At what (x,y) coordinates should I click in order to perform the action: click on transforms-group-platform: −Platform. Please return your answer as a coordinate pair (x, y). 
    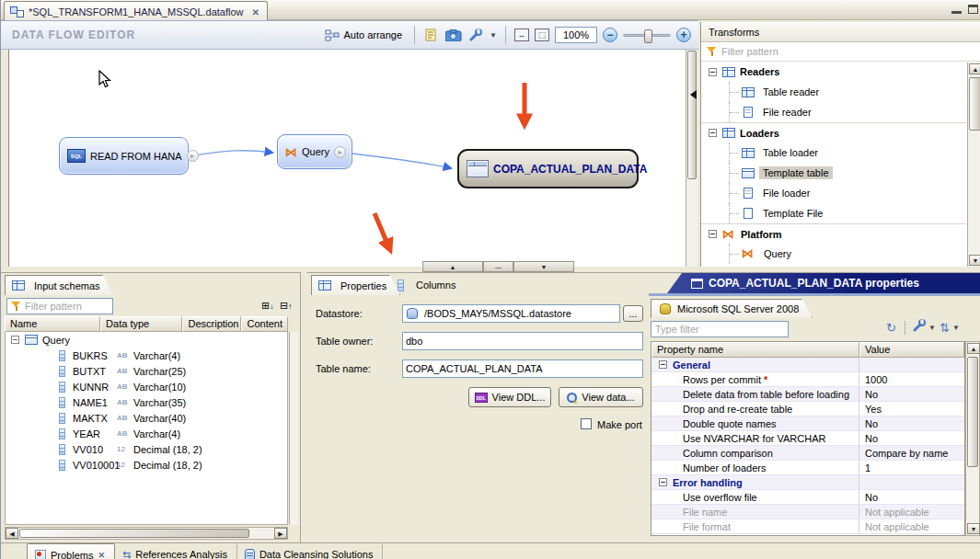
    Looking at the image, I should click on (834, 234).